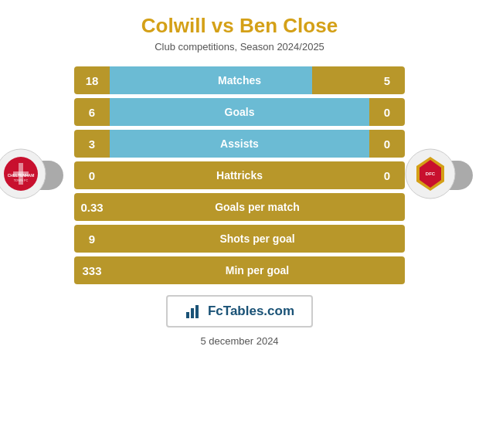  I want to click on stat-right-assists: 0, so click(387, 144).